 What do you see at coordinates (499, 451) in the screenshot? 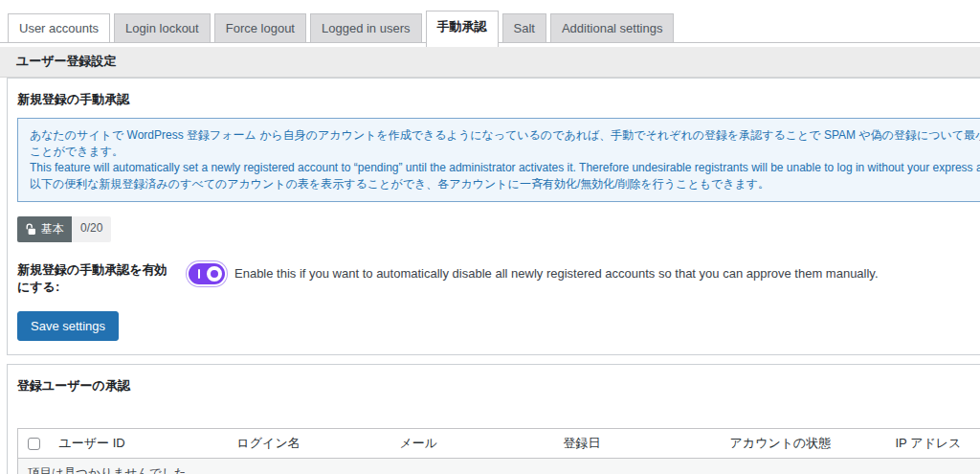
I see `users-table-wrap: ユーザー ID ログイン名 メール 登録日 アカウントの状態 IP アドレス 項…` at bounding box center [499, 451].